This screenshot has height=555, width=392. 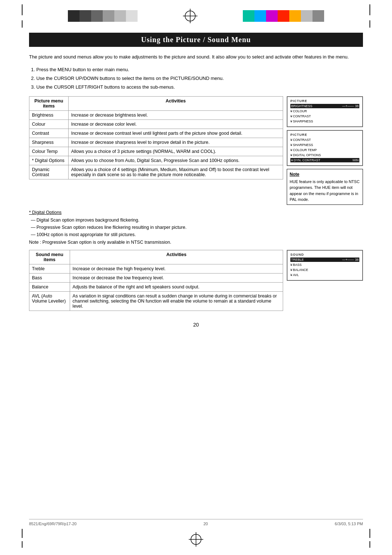 What do you see at coordinates (326, 111) in the screenshot?
I see `colour-label: COLOUR` at bounding box center [326, 111].